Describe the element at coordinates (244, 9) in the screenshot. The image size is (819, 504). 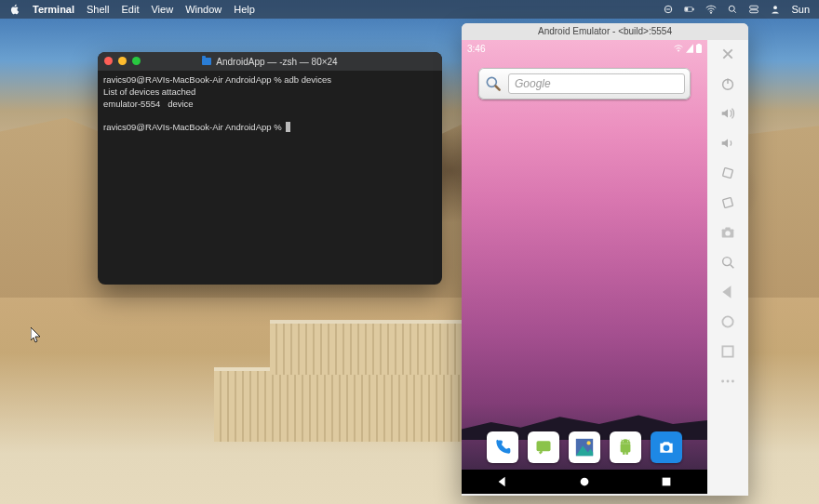
I see `menubar-item-help: Help` at that location.